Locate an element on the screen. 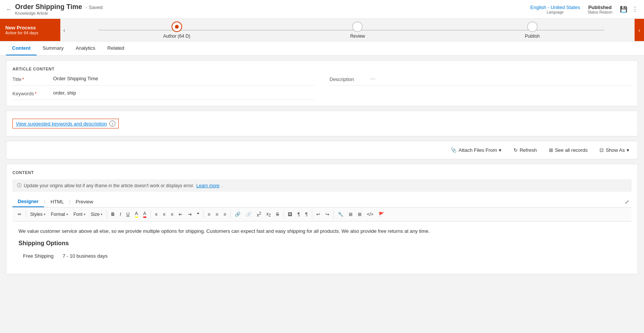 This screenshot has width=644, height=333. table-tool: ⊞ is located at coordinates (351, 214).